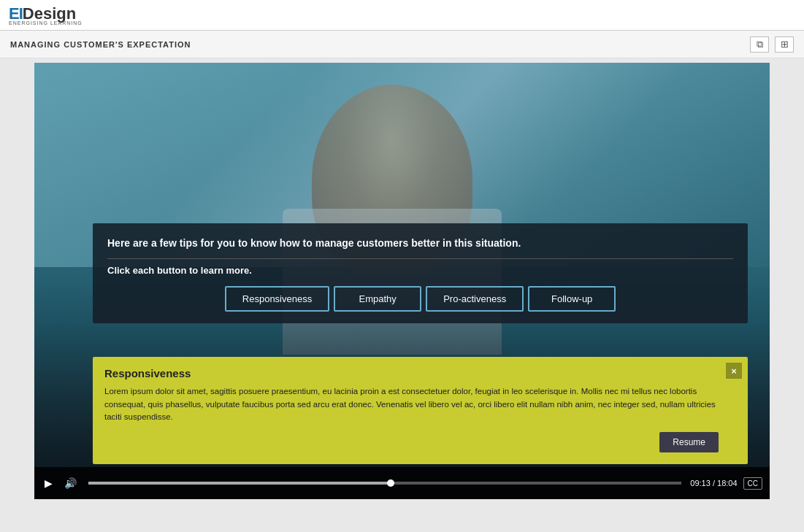  Describe the element at coordinates (48, 483) in the screenshot. I see `play-icon: ▶` at that location.